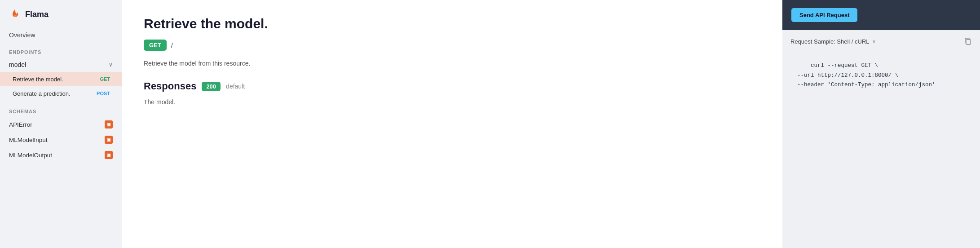 The height and width of the screenshot is (248, 980). What do you see at coordinates (863, 85) in the screenshot?
I see `code-line-3: --header 'Content-Type: application/json…` at bounding box center [863, 85].